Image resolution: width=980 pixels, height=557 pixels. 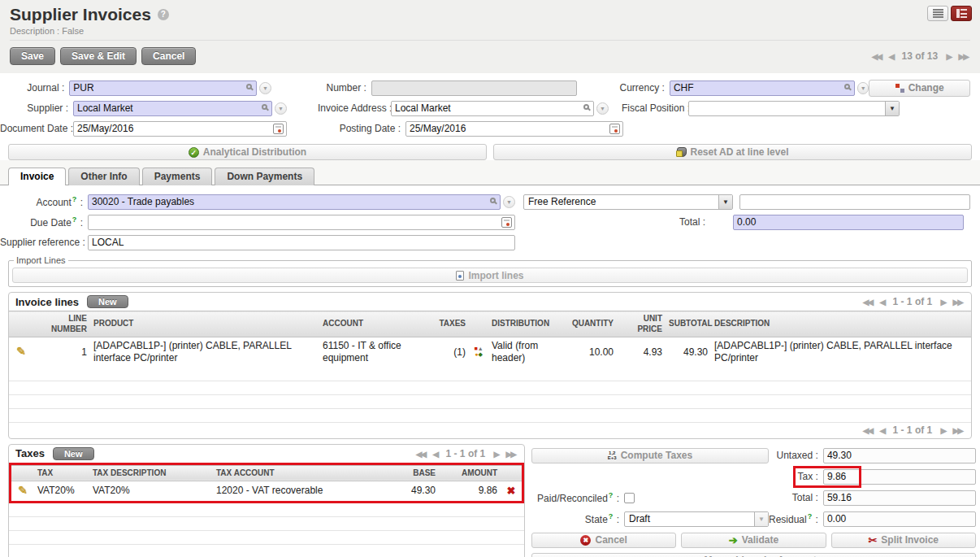 What do you see at coordinates (512, 491) in the screenshot?
I see `delete-tax-icon: ✖` at bounding box center [512, 491].